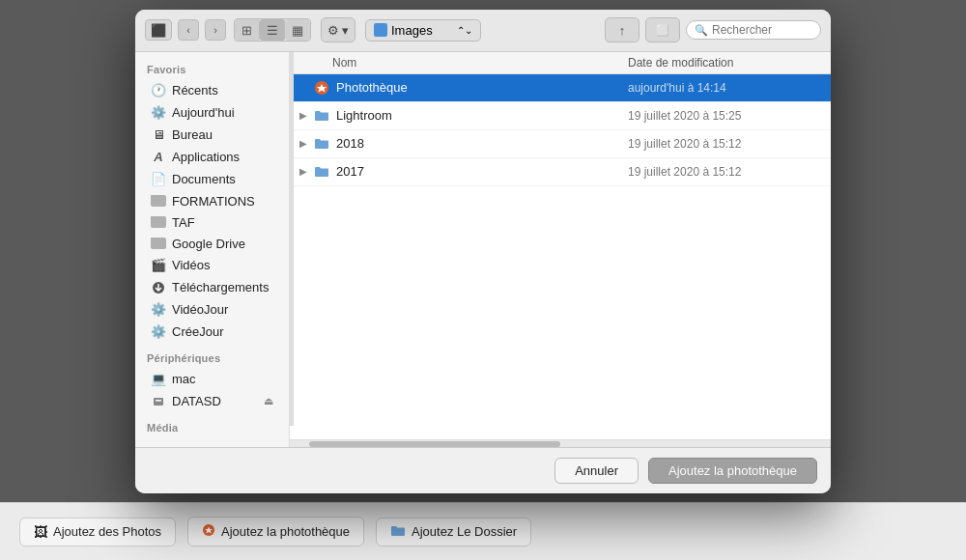  I want to click on expand-lightroom: ▶, so click(306, 116).